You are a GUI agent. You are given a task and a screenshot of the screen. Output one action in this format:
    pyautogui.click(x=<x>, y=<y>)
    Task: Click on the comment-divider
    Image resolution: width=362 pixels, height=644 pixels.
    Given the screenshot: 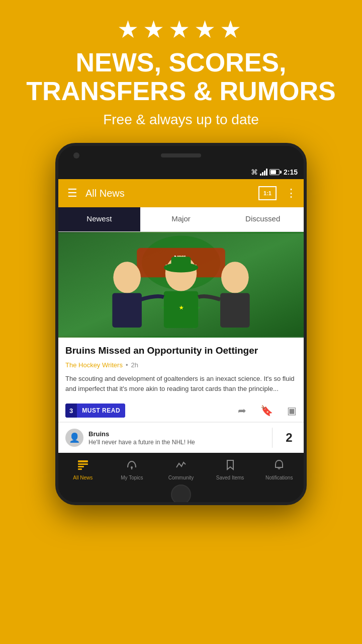 What is the action you would take?
    pyautogui.click(x=273, y=438)
    